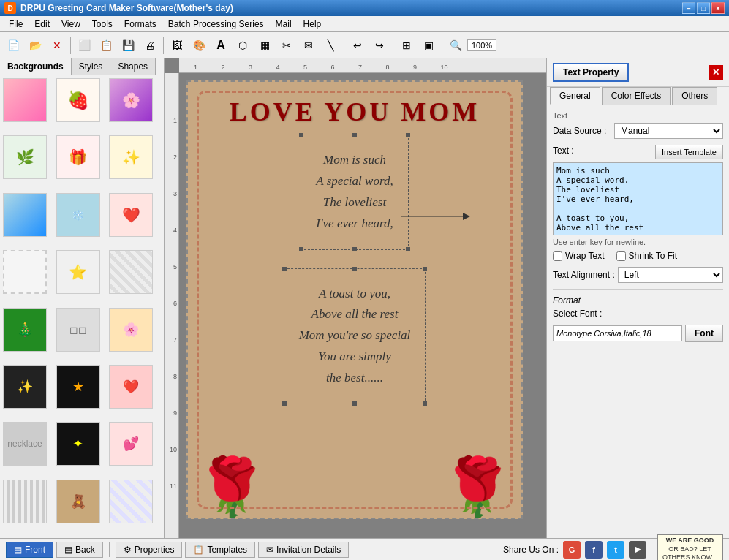  Describe the element at coordinates (287, 45) in the screenshot. I see `clip-button: ✂` at that location.